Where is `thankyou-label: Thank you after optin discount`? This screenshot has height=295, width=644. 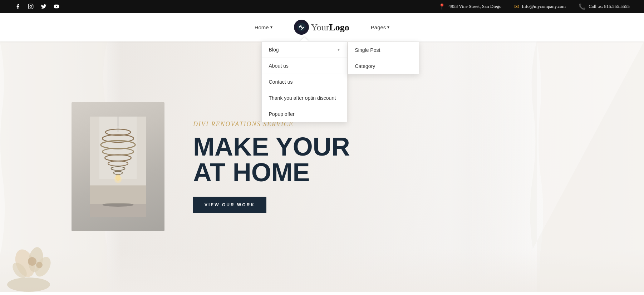 thankyou-label: Thank you after optin discount is located at coordinates (303, 98).